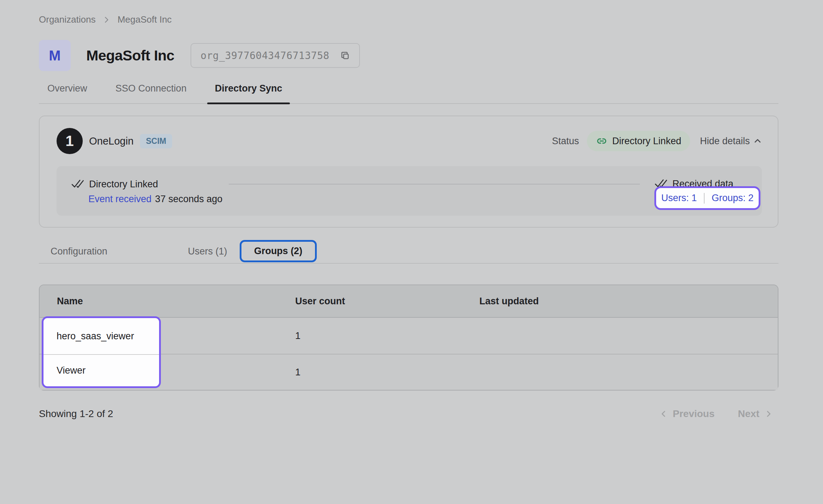 The image size is (823, 504). I want to click on org-header: M MegaSoft Inc org_39776043476713758, so click(409, 55).